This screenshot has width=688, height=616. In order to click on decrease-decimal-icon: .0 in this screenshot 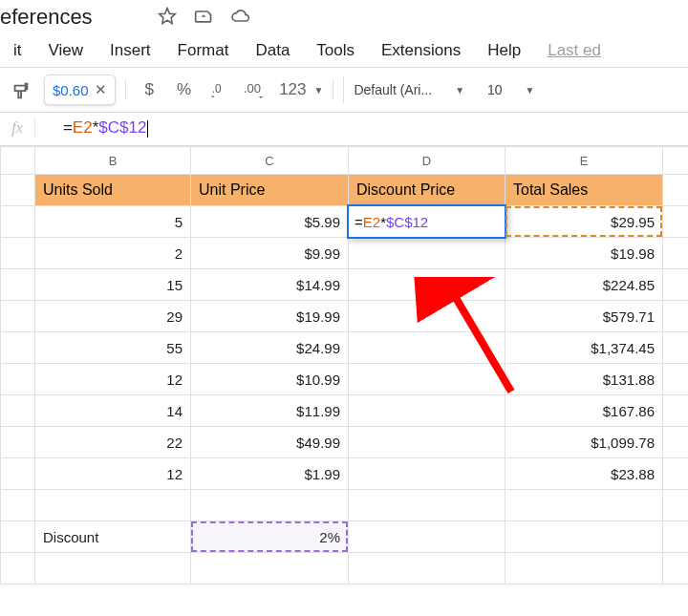, I will do `click(220, 90)`.